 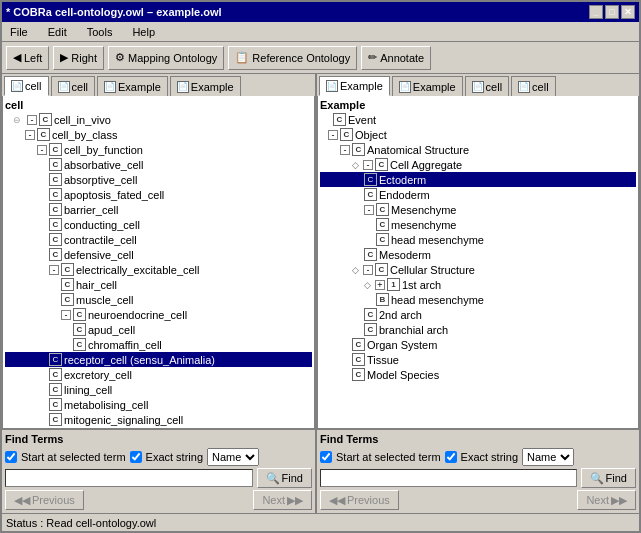 I want to click on list-item: C apoptosis_fated_cell, so click(x=158, y=194).